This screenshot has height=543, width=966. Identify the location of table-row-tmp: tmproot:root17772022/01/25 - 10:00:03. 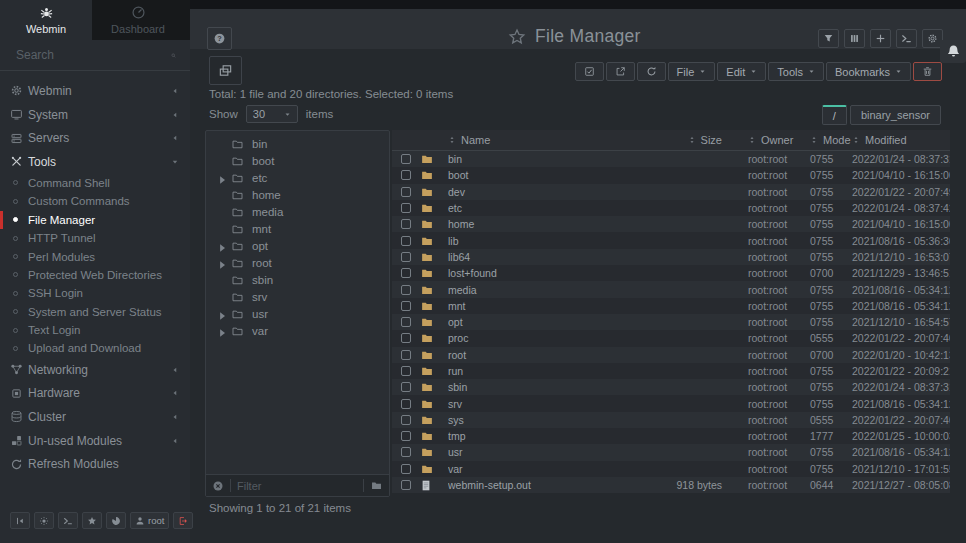
(671, 436).